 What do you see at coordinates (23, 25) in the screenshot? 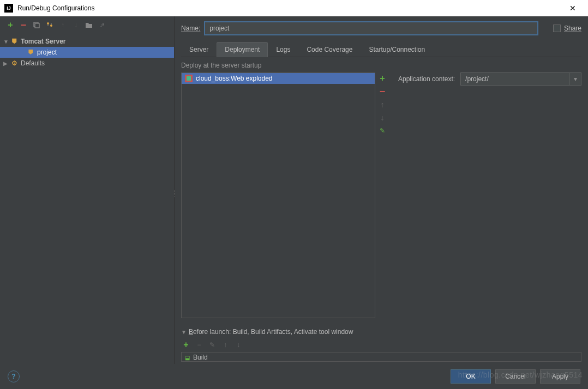
I see `remove-config-icon: −` at bounding box center [23, 25].